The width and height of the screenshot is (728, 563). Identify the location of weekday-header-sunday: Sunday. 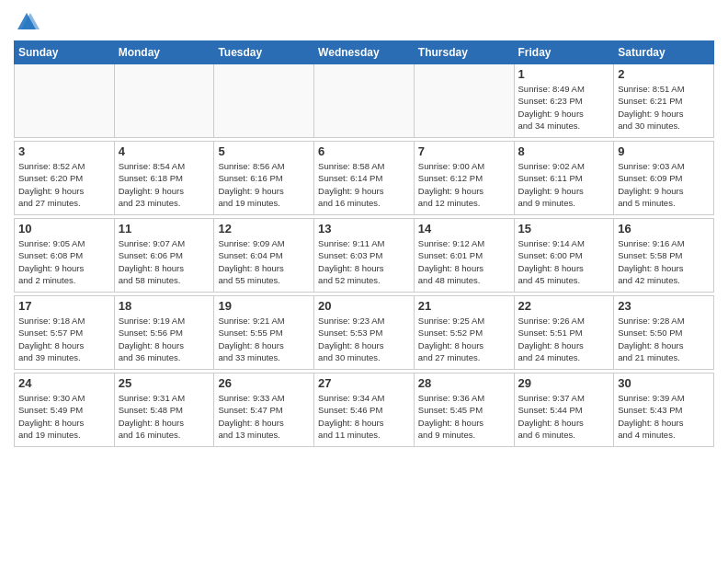
(64, 53).